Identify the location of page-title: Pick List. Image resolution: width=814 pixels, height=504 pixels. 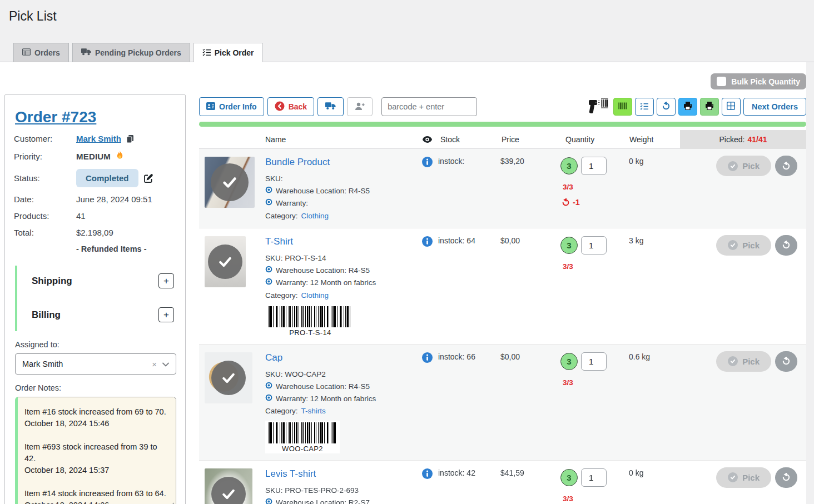
(33, 17).